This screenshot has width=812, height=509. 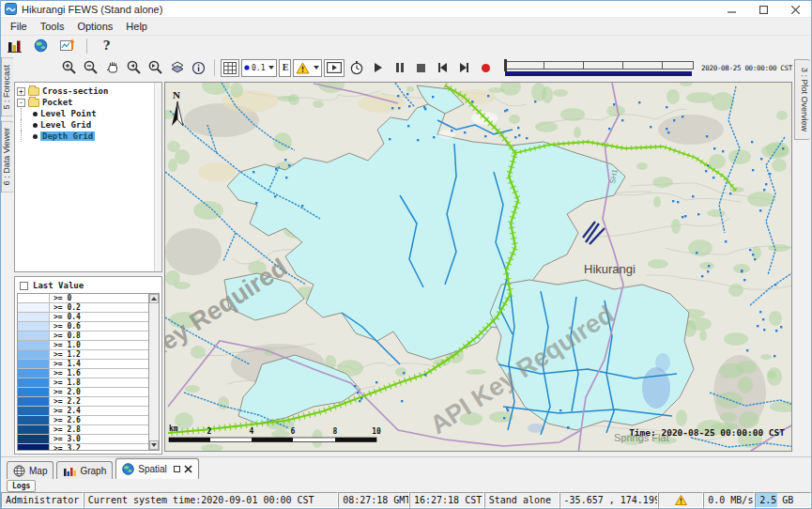 I want to click on timer-icon, so click(x=357, y=68).